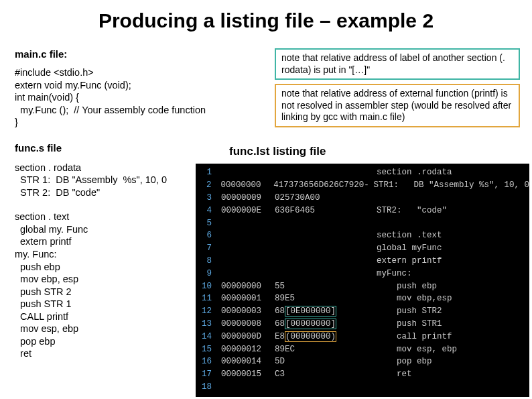  Describe the element at coordinates (362, 262) in the screenshot. I see `listing-row: 8extern printf` at that location.